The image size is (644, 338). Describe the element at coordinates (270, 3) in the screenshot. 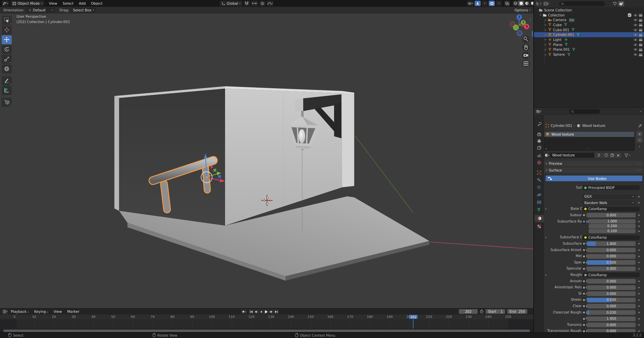

I see `proportional-falloff-dropdown: ▾` at that location.